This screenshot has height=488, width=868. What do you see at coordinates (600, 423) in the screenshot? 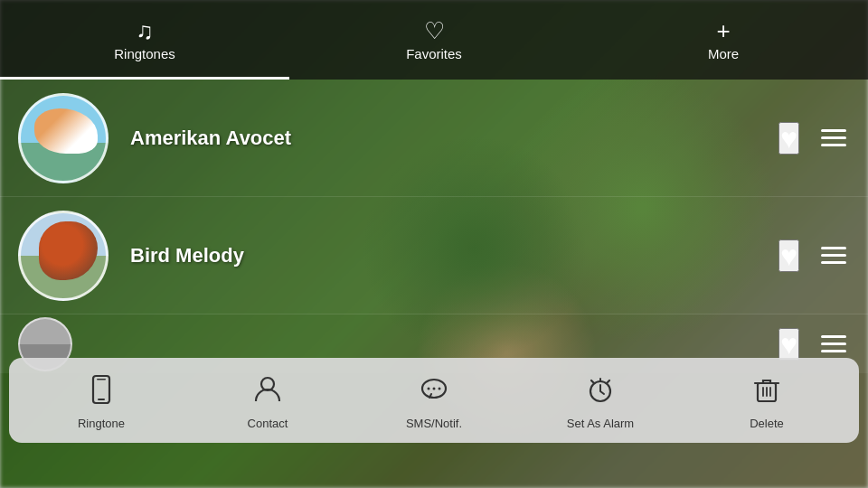
I see `action-alarm-label: Set As Alarm` at bounding box center [600, 423].